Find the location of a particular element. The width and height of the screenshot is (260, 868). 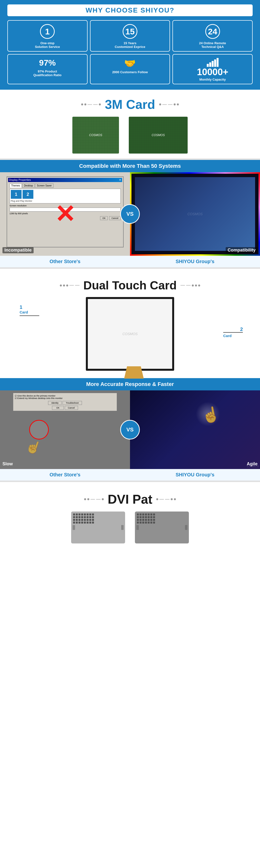

identify-btn: Identity is located at coordinates (55, 403).